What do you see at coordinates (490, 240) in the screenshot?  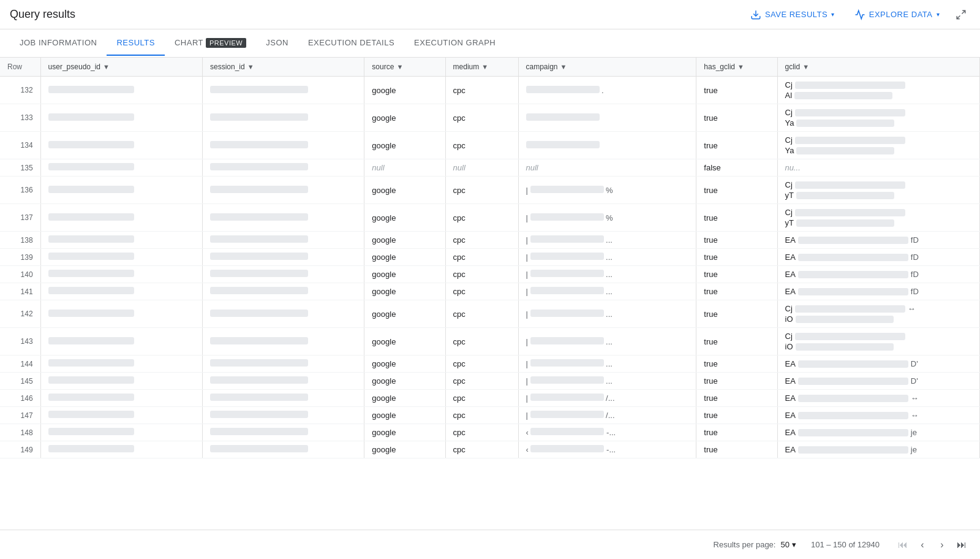 I see `table-row: 138█████████████████████████████████████…` at bounding box center [490, 240].